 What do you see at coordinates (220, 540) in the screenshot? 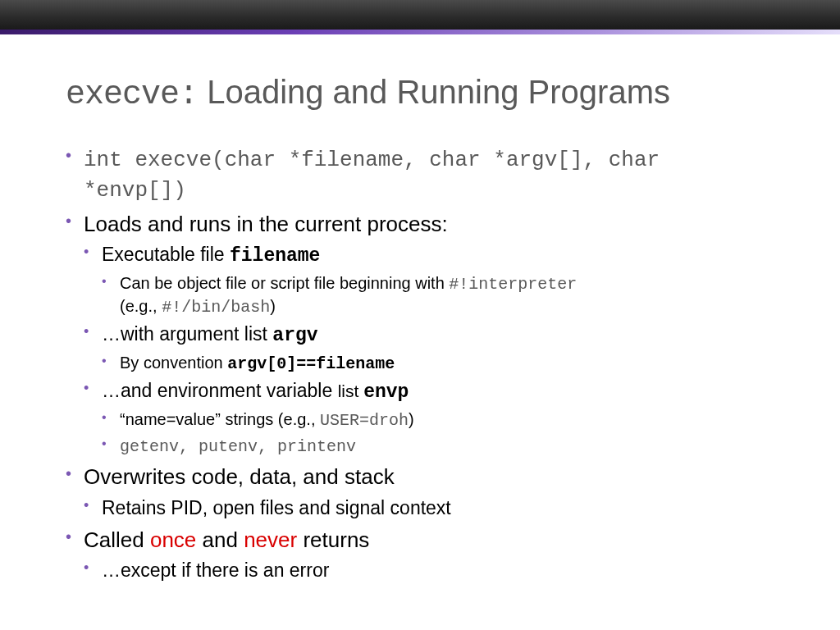
I see `text: and` at bounding box center [220, 540].